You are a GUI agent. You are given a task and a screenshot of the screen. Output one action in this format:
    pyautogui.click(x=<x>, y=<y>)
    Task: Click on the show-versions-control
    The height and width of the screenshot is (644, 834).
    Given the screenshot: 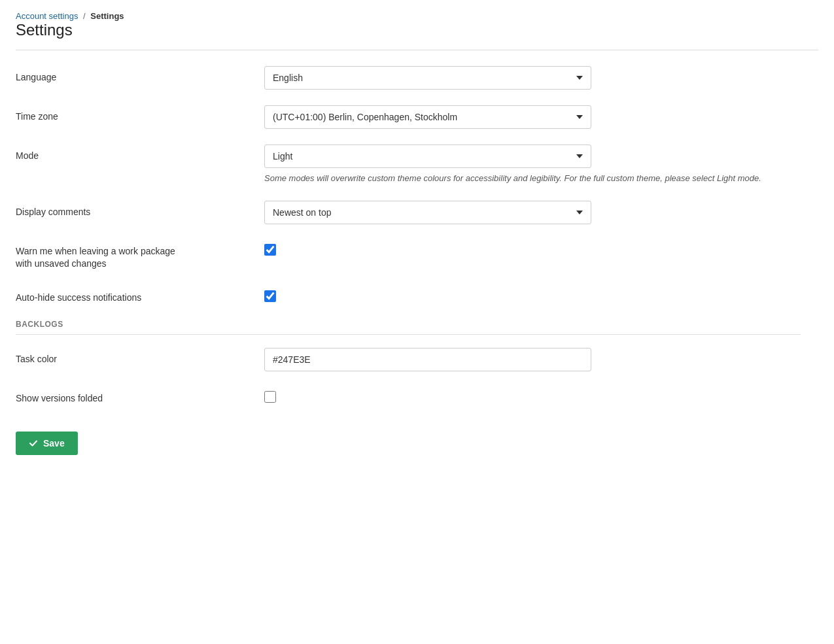 What is the action you would take?
    pyautogui.click(x=532, y=396)
    